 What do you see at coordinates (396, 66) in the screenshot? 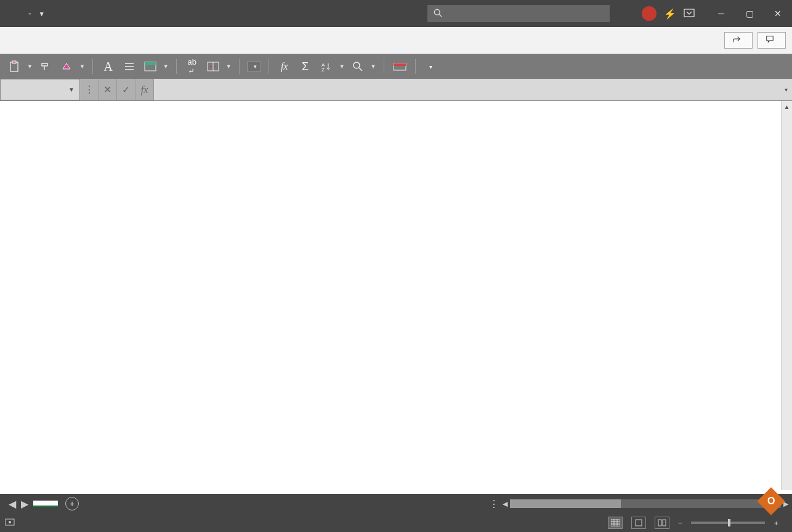
I see `quick-toolbar: ▼ ▼ A ▼ ab⤶ ▼ ▾ fx Σ AZ ▼ ▼ ▾` at bounding box center [396, 66].